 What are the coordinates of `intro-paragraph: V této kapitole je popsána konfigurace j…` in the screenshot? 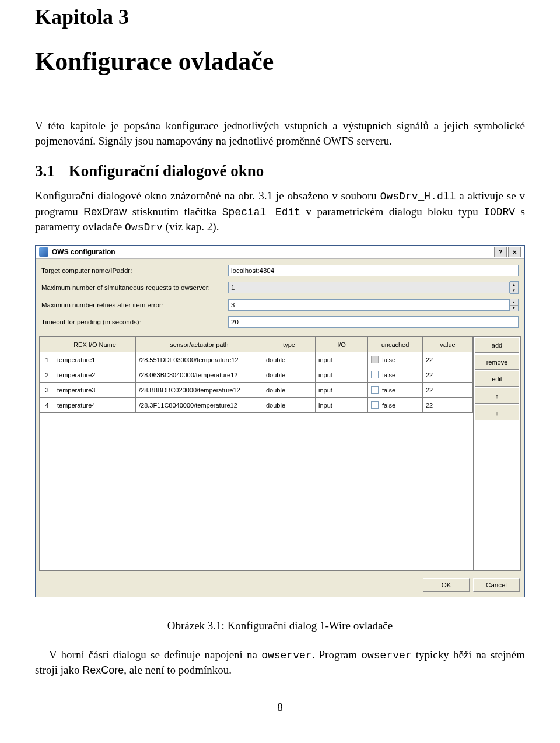 It's located at (280, 133).